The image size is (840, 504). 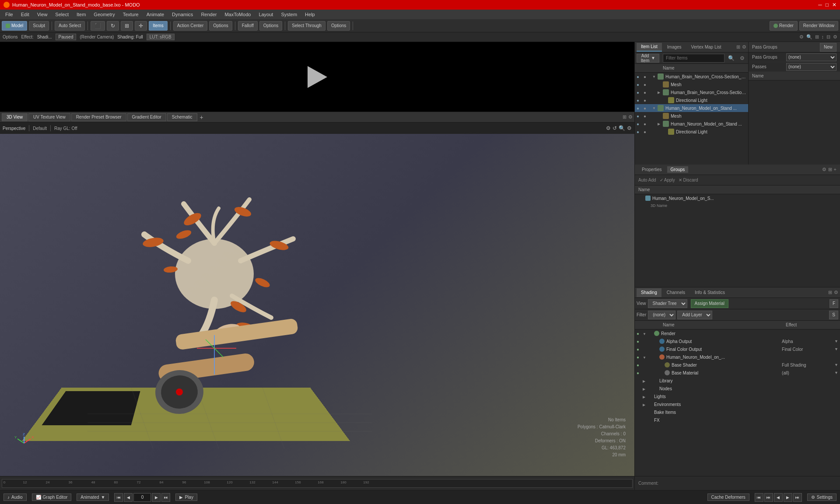 I want to click on cache-deformers-btn: Cache Deformers, so click(x=728, y=497).